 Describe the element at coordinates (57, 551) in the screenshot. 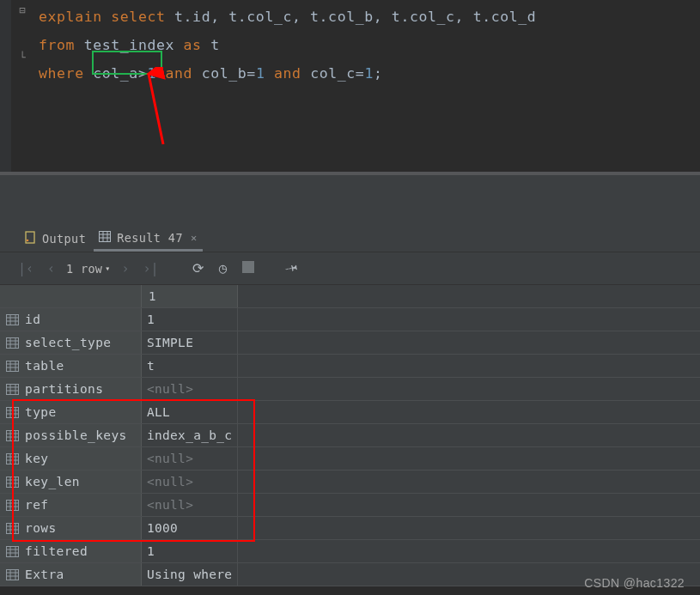

I see `row-key-label: filtered` at that location.